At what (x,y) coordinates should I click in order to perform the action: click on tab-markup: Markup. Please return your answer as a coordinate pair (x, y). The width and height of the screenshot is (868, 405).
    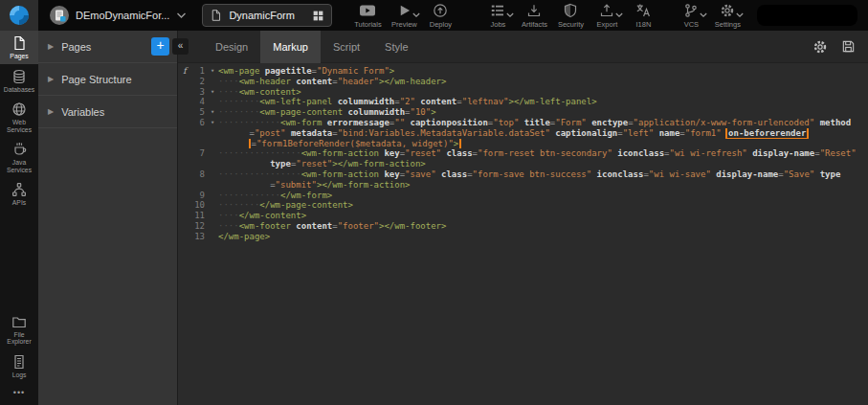
    Looking at the image, I should click on (291, 47).